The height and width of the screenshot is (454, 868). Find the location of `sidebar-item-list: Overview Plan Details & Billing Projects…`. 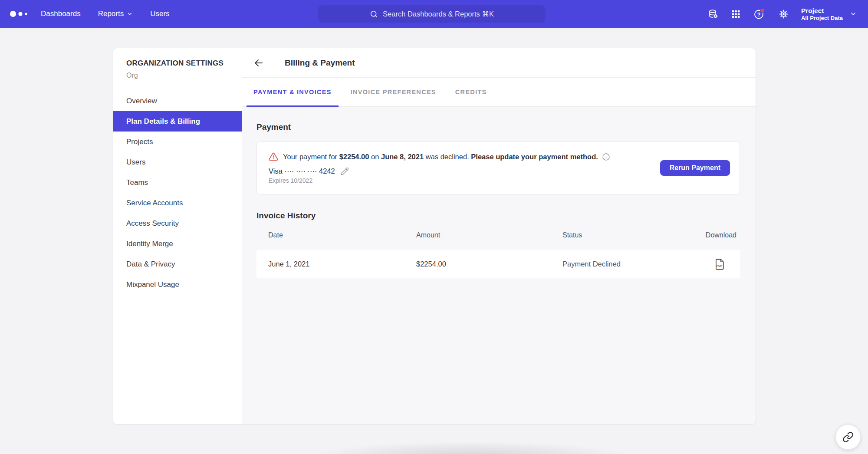

sidebar-item-list: Overview Plan Details & Billing Projects… is located at coordinates (178, 193).